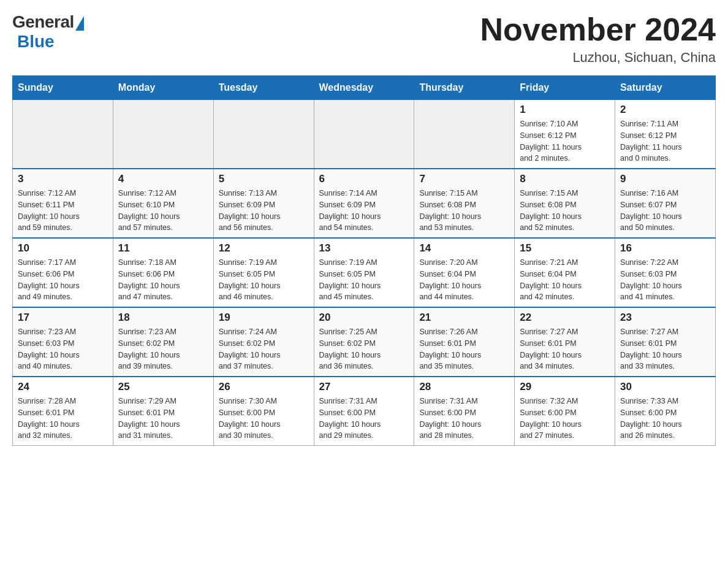 This screenshot has height=563, width=728. I want to click on day-info: Sunrise: 7:14 AM Sunset: 6:09 PM Dayligh…, so click(364, 211).